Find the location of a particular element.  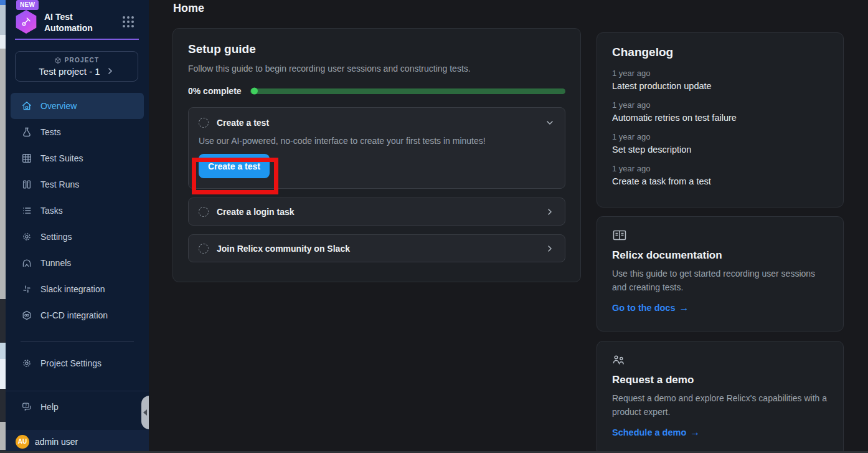

sidebar-item-settings: Settings is located at coordinates (77, 237).